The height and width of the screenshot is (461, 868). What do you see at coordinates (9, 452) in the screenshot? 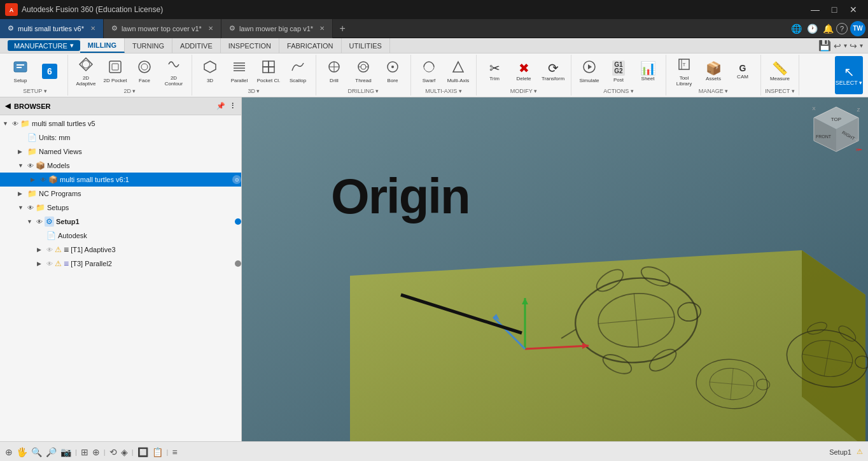
I see `status-icon-select: ⊕` at bounding box center [9, 452].